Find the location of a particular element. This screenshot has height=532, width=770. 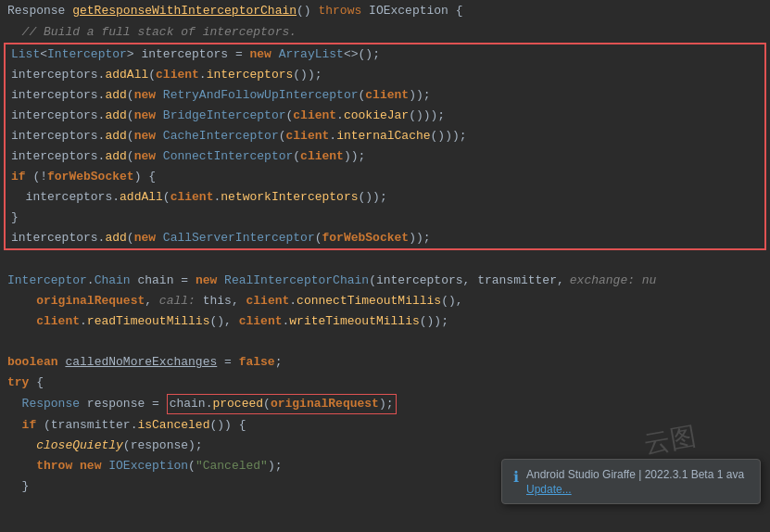

function-signature-line: Response getResponseWithInterceptorChain… is located at coordinates (385, 11).